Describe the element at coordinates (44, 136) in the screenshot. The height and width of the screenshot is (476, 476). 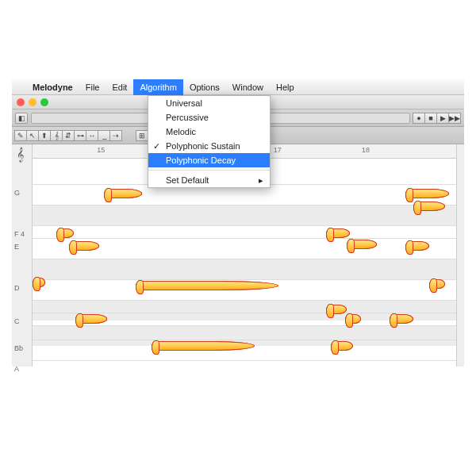
I see `edit-tool-button: ⬆` at that location.